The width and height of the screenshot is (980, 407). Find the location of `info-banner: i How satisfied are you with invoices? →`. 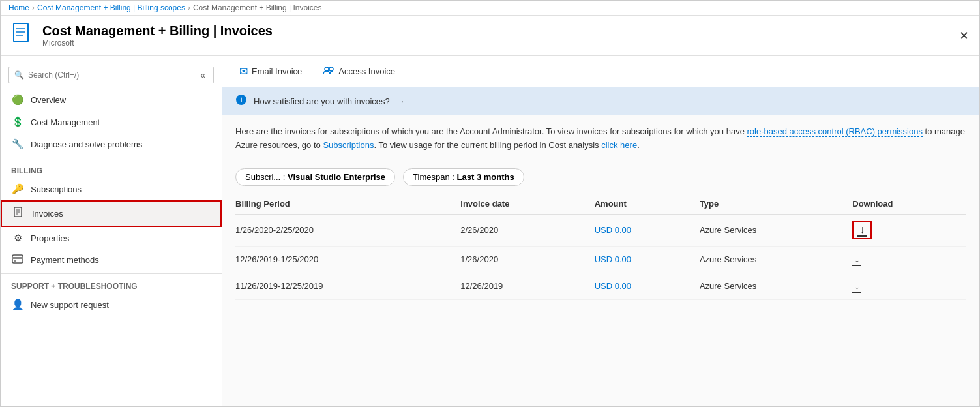

info-banner: i How satisfied are you with invoices? → is located at coordinates (601, 101).